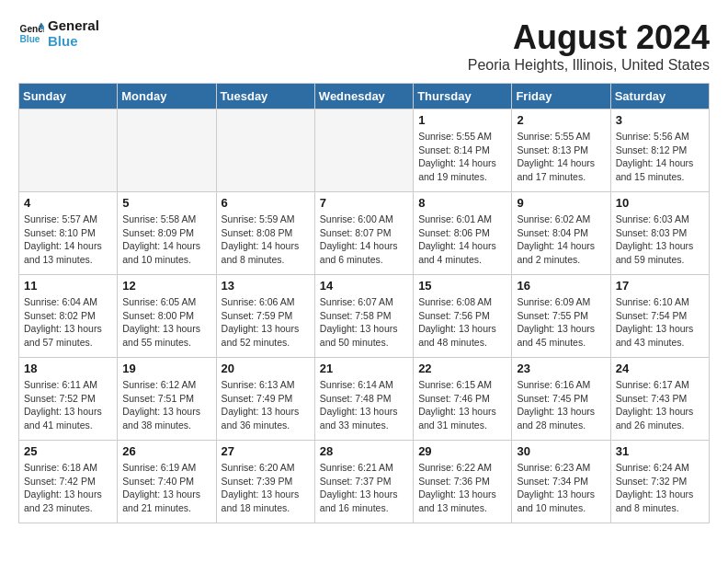  What do you see at coordinates (266, 405) in the screenshot?
I see `day-info: Sunrise: 6:13 AMSunset: 7:49 PMDaylight:…` at bounding box center [266, 405].